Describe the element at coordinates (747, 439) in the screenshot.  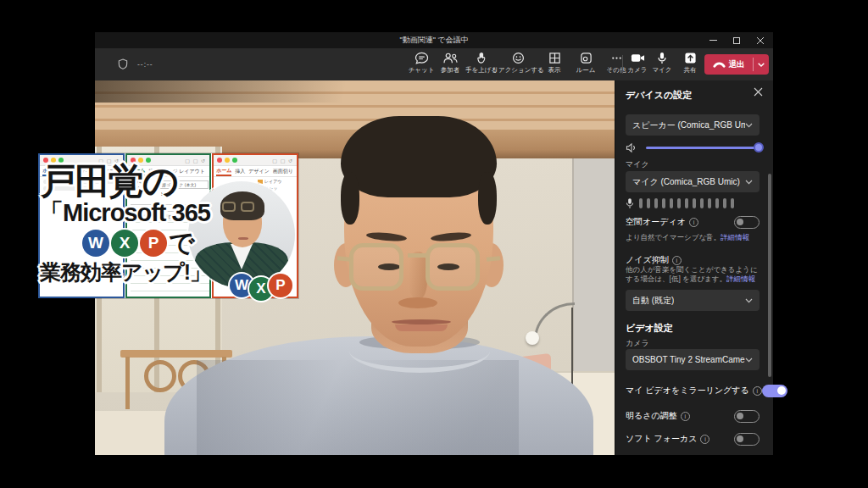
I see `soft-focus-toggle` at that location.